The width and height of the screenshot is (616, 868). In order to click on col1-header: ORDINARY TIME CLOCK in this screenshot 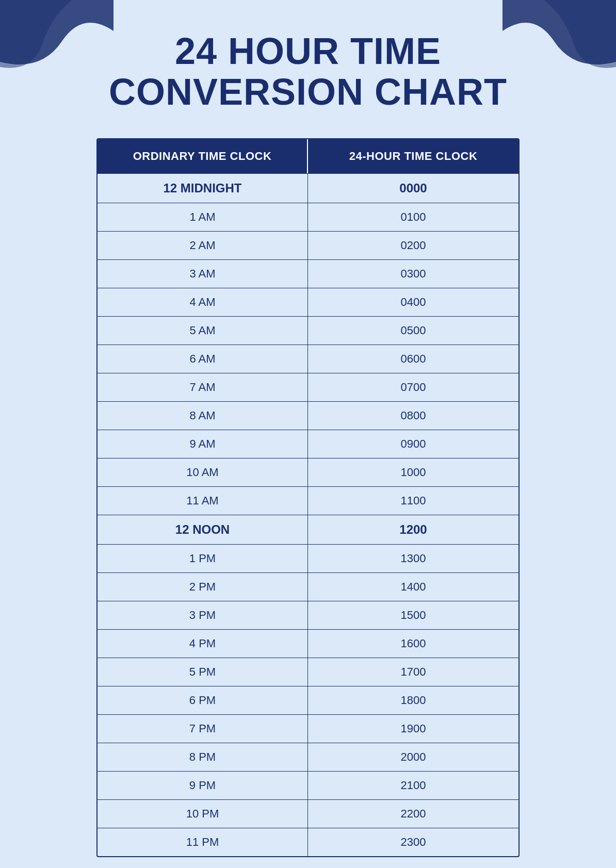, I will do `click(203, 156)`.